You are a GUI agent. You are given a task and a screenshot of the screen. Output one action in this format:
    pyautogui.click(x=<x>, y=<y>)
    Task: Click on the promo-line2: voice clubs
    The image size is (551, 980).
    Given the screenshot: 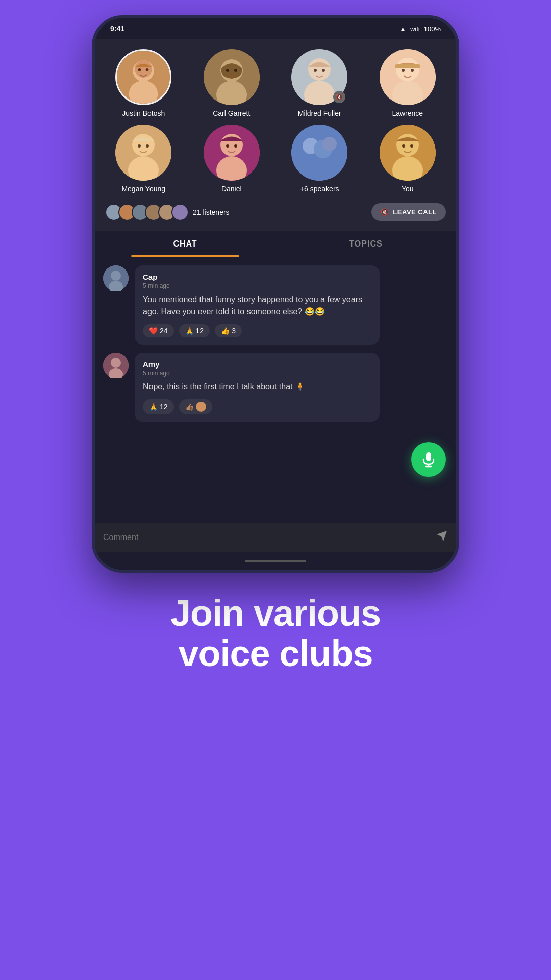 What is the action you would take?
    pyautogui.click(x=276, y=653)
    